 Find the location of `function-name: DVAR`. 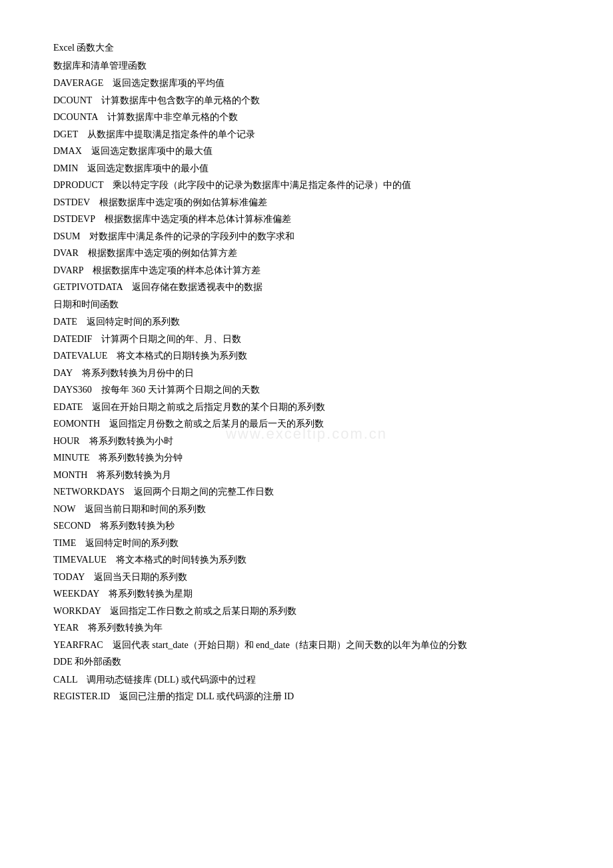

function-name: DVAR is located at coordinates (66, 253).